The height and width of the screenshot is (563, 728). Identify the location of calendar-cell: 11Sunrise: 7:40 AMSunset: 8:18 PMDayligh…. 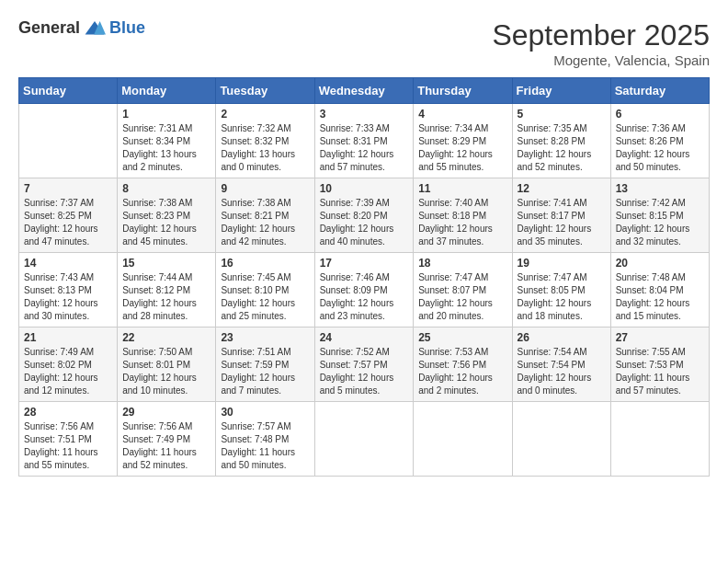
(463, 215).